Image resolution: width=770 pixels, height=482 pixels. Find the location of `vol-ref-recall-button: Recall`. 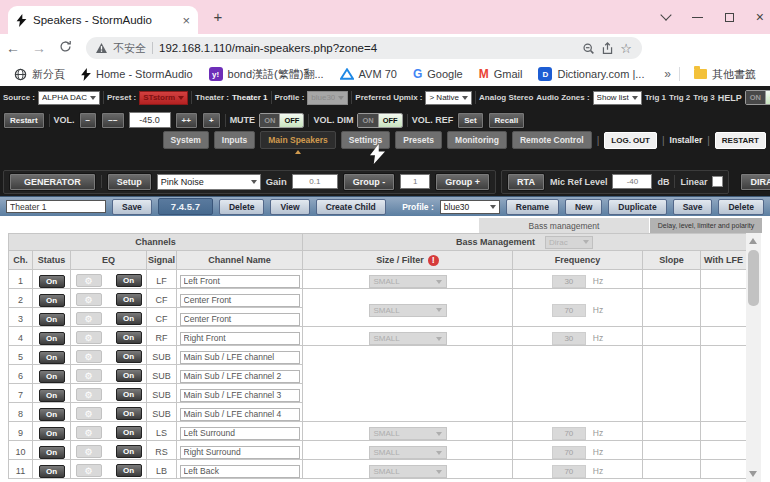

vol-ref-recall-button: Recall is located at coordinates (507, 120).